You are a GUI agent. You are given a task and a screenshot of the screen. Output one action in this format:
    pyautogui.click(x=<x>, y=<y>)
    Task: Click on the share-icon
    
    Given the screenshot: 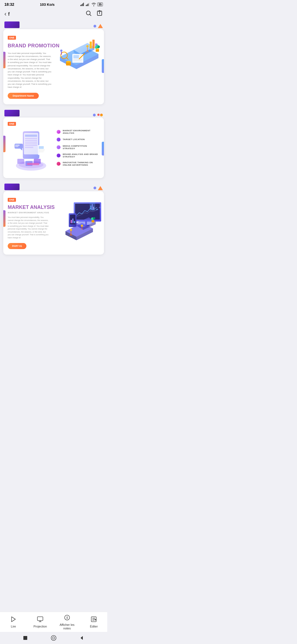 What is the action you would take?
    pyautogui.click(x=100, y=14)
    